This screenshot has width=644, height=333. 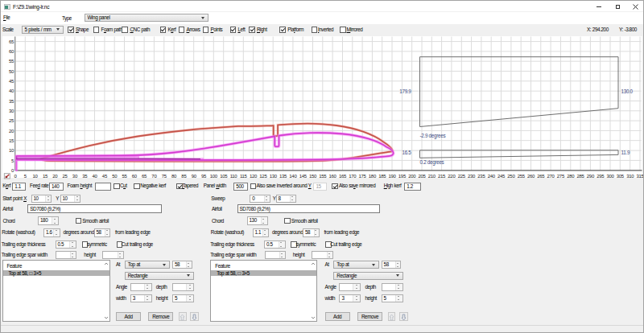 I want to click on svg-text: 130, so click(x=274, y=176).